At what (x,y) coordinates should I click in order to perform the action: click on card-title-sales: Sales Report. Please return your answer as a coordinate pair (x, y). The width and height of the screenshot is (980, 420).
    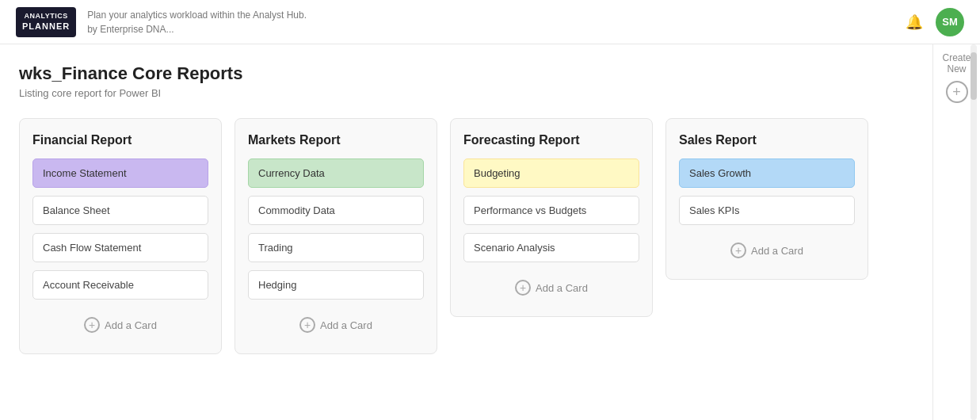
    Looking at the image, I should click on (767, 140).